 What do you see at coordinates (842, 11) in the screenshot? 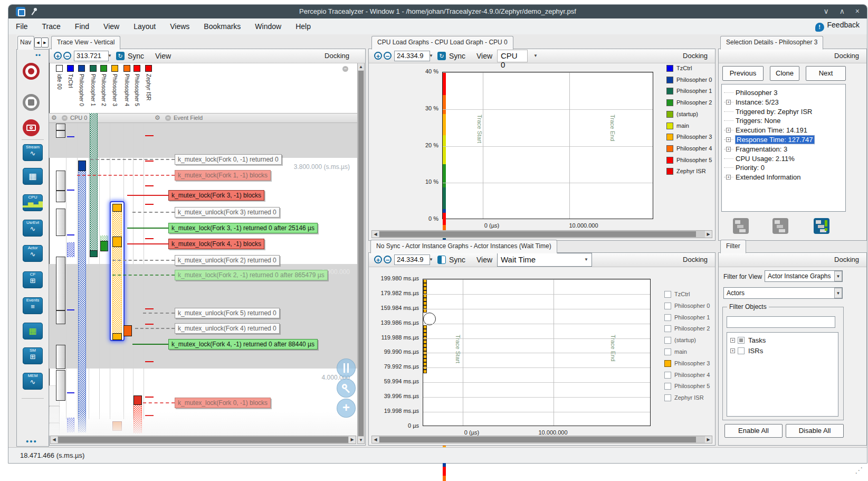
I see `maximize-button: ∧` at bounding box center [842, 11].